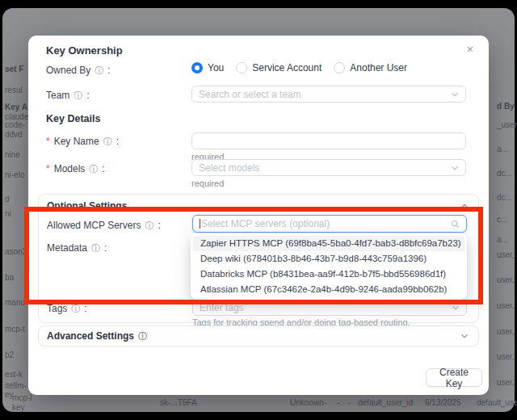 The image size is (517, 420). Describe the element at coordinates (15, 69) in the screenshot. I see `bg-text-fragment: set F` at that location.